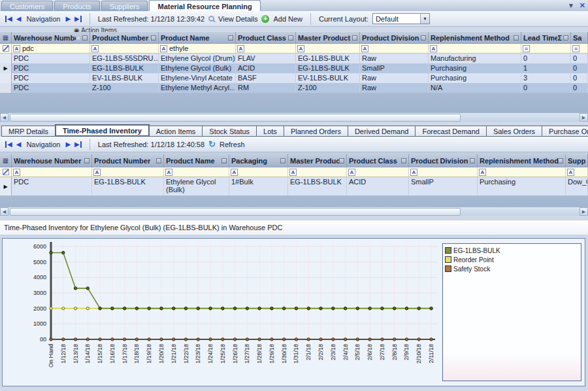 The height and width of the screenshot is (391, 588). Describe the element at coordinates (287, 19) in the screenshot. I see `add-new-button: Add New` at that location.